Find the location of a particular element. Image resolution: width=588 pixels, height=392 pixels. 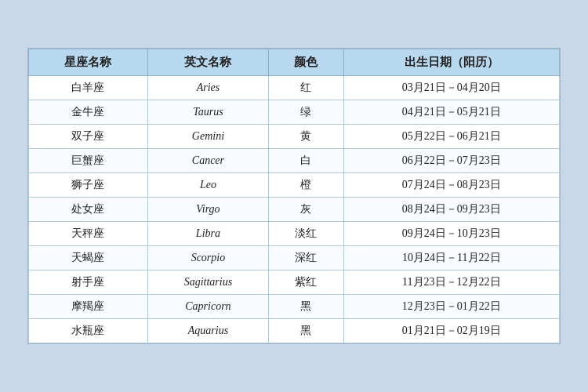

cell-color: 淡红 is located at coordinates (307, 234).